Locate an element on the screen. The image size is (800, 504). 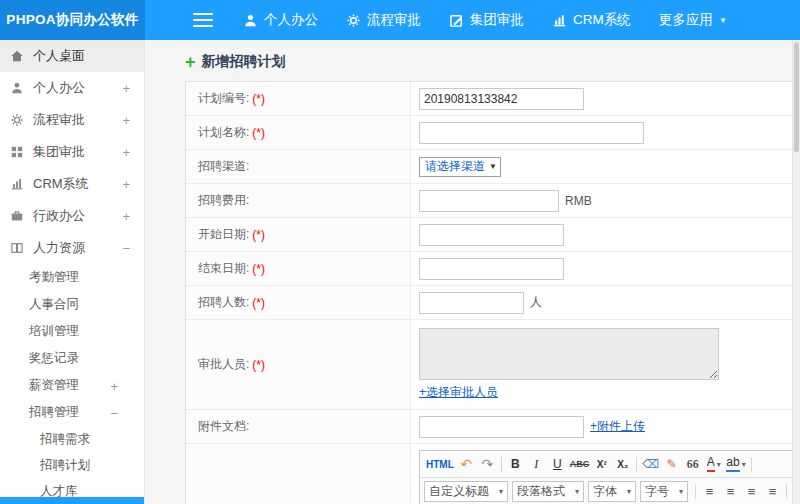
home-icon is located at coordinates (17, 56).